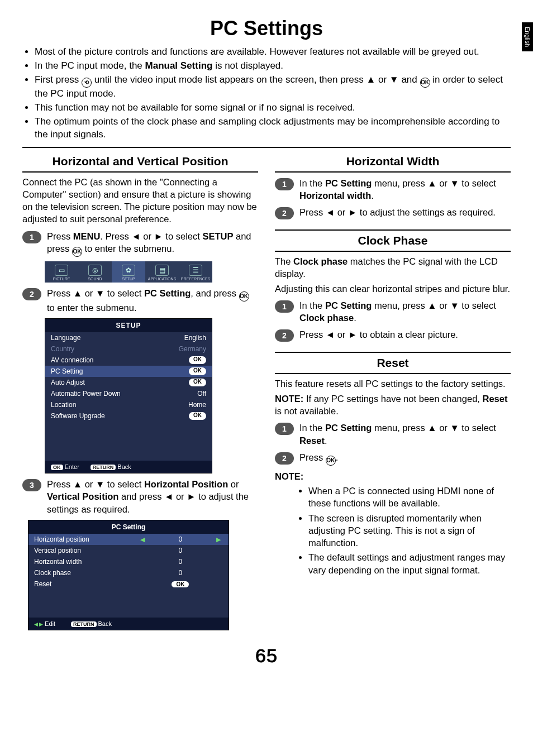 The width and height of the screenshot is (533, 756). Describe the element at coordinates (410, 497) in the screenshot. I see `final-note-item: When a PC is connected using HDMI none o…` at that location.